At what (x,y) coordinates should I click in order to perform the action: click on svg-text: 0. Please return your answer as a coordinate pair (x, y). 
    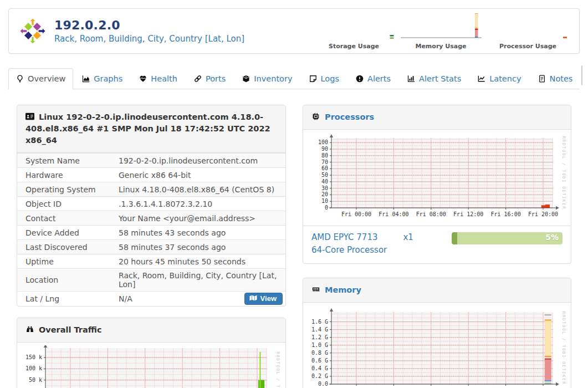
    Looking at the image, I should click on (326, 207).